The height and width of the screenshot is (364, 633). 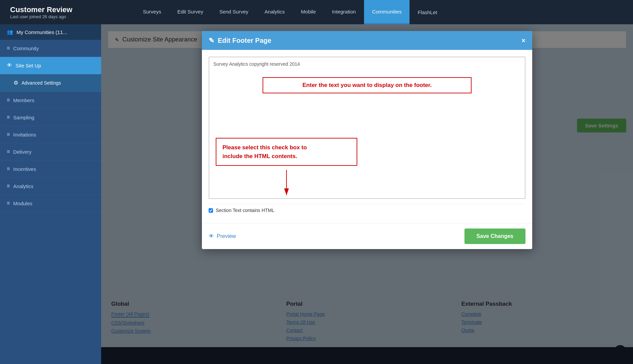 I want to click on tab-analytics: Analytics, so click(x=275, y=12).